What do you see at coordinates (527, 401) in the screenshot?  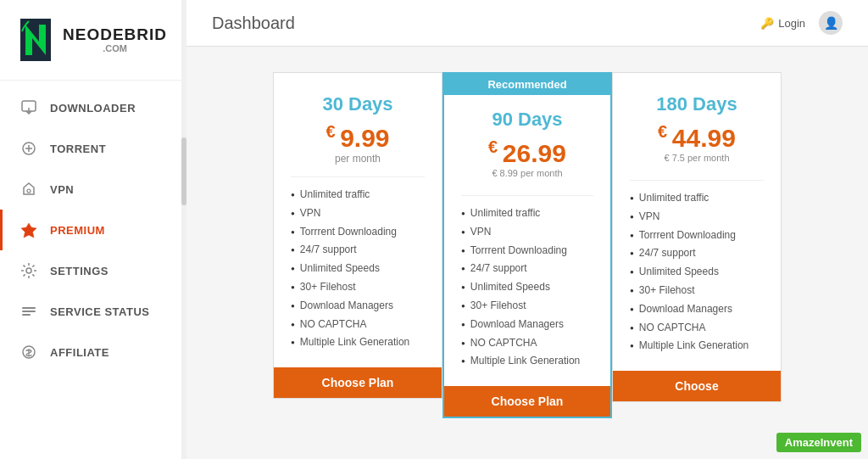 I see `choose-plan-button-plan-90: Choose Plan` at bounding box center [527, 401].